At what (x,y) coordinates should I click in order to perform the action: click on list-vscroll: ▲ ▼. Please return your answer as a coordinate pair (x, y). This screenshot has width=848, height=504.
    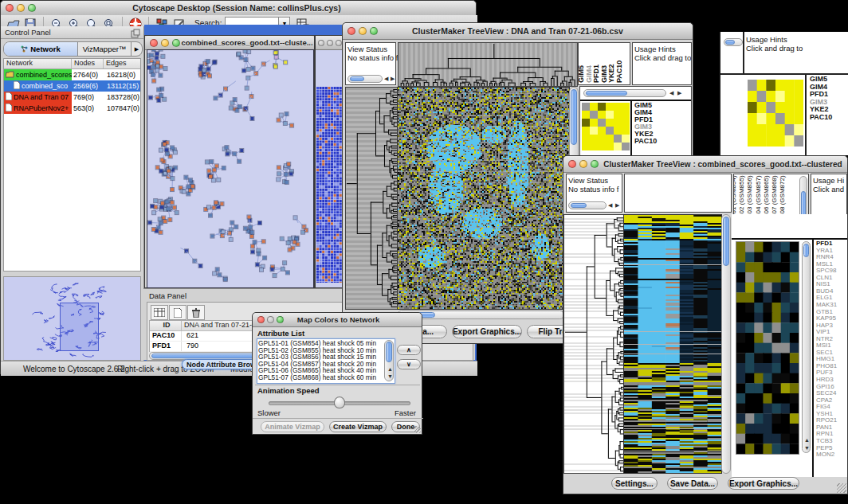
    Looking at the image, I should click on (389, 361).